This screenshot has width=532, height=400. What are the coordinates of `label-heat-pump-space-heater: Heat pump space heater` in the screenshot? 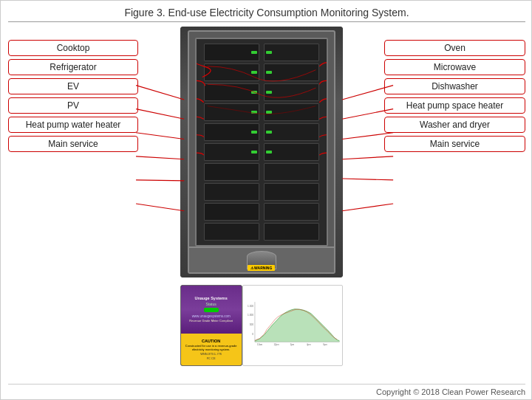 It's located at (455, 106).